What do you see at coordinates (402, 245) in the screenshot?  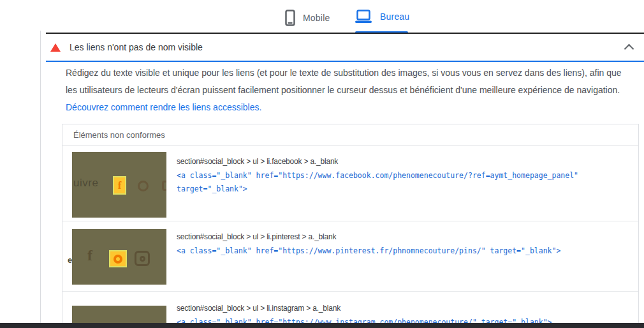 I see `element-details: section#social_block > ul > li.pinterest…` at bounding box center [402, 245].